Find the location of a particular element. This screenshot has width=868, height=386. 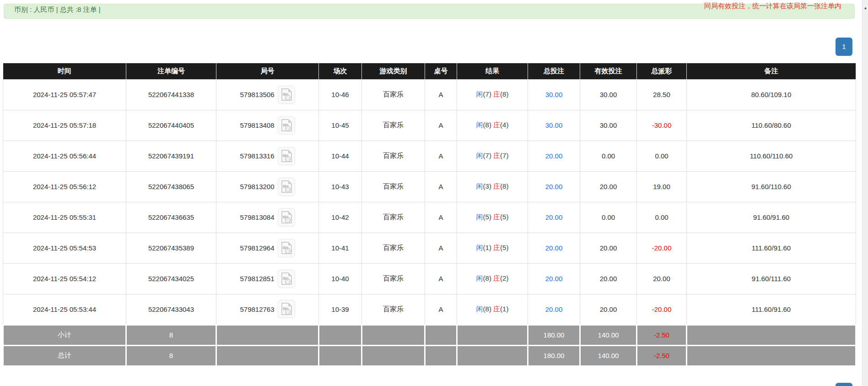

column-header-session: 场次 is located at coordinates (340, 71).